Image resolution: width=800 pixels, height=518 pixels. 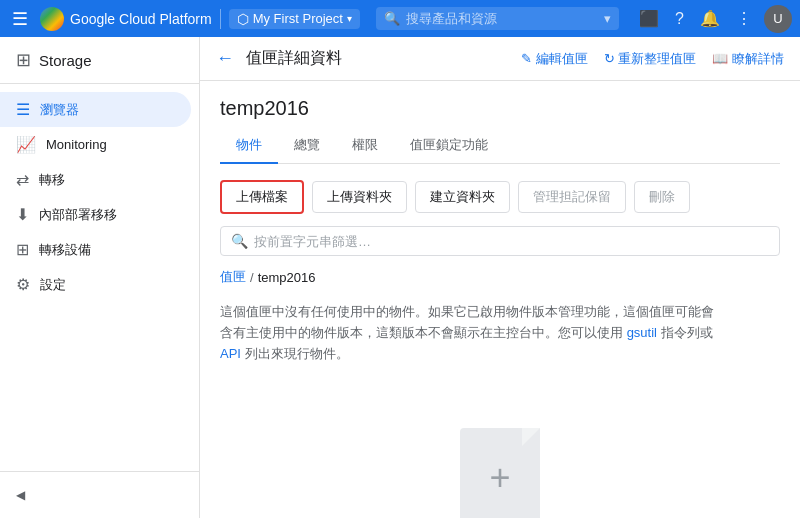 What do you see at coordinates (500, 108) in the screenshot?
I see `bucket-name: temp2016` at bounding box center [500, 108].